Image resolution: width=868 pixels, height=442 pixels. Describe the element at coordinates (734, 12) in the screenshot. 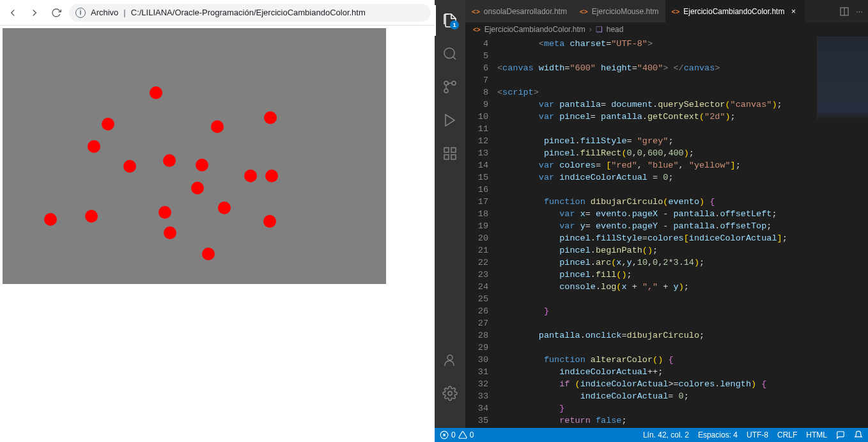

I see `tab-label: EjercicioCambiandoColor.htm` at that location.